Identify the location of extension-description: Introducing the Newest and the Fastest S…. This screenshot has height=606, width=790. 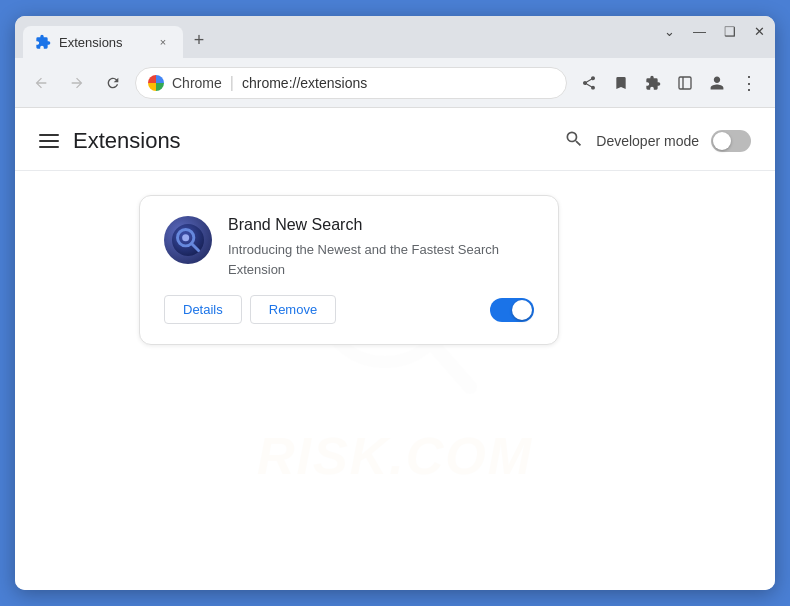
(381, 260).